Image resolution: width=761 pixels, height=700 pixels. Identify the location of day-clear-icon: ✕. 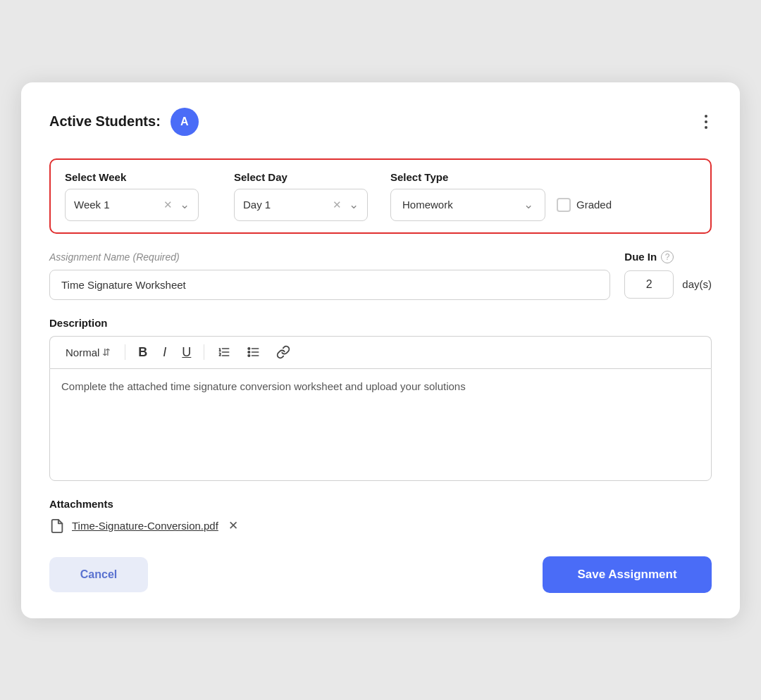
(337, 205).